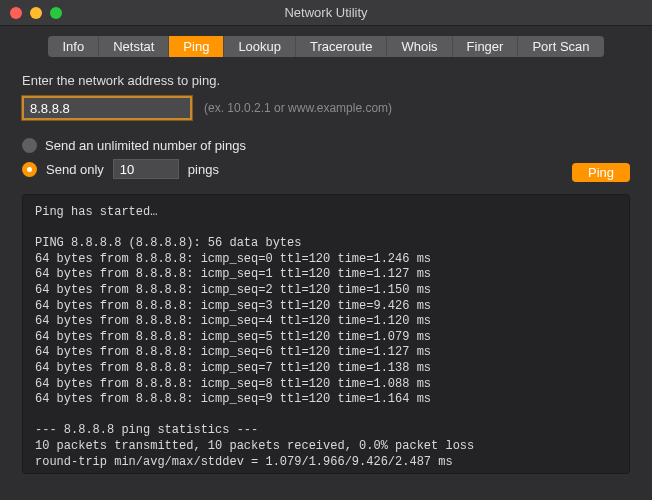  I want to click on tab-lookup: Lookup, so click(260, 46).